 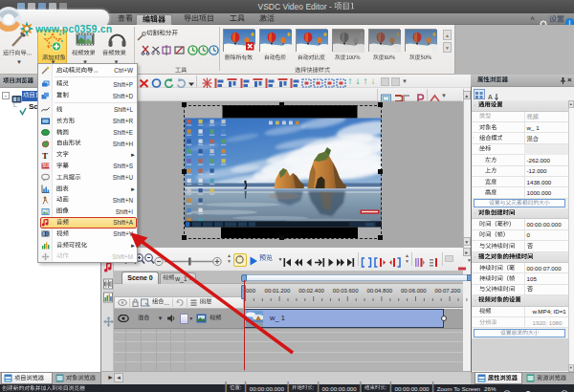 What do you see at coordinates (346, 291) in the screenshot?
I see `svg-text: 00:03.600` at bounding box center [346, 291].